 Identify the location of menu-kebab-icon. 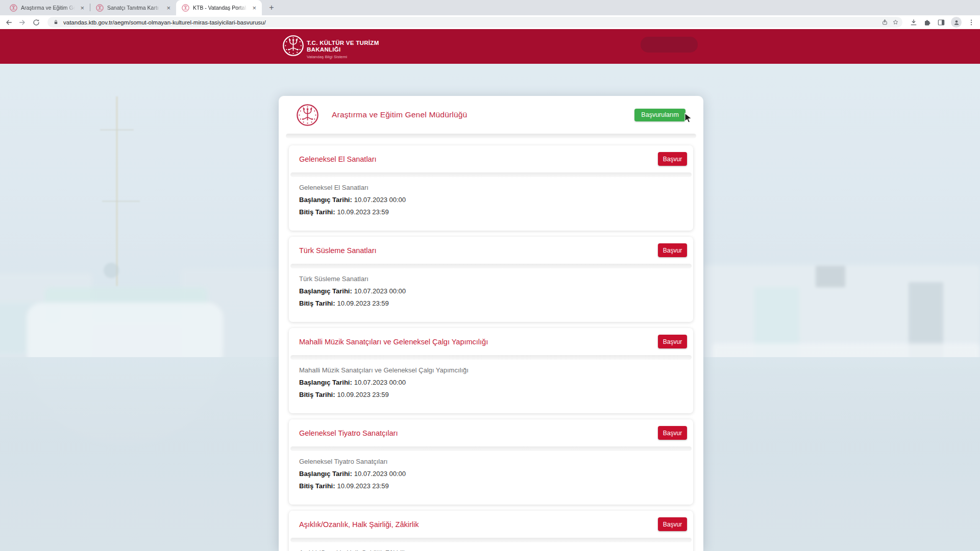
(971, 22).